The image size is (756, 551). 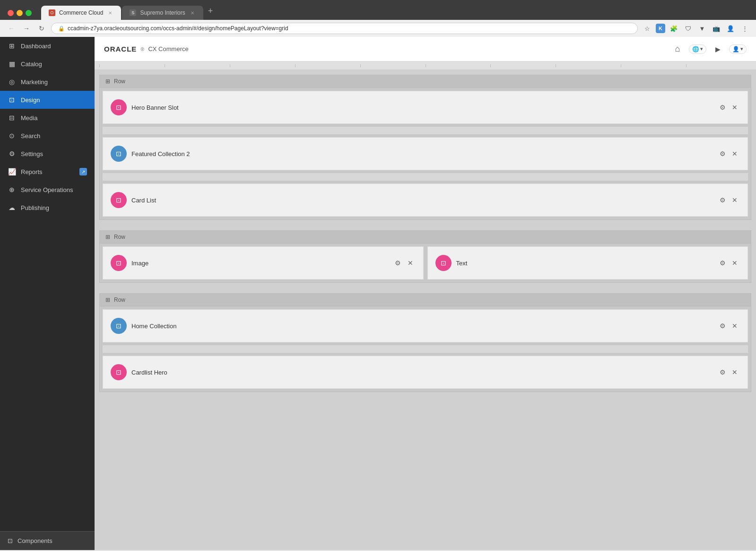 What do you see at coordinates (344, 28) in the screenshot?
I see `address-field: 🔒 ccadmin-z7ya.oracleoutsourcing.com/occ…` at bounding box center [344, 28].